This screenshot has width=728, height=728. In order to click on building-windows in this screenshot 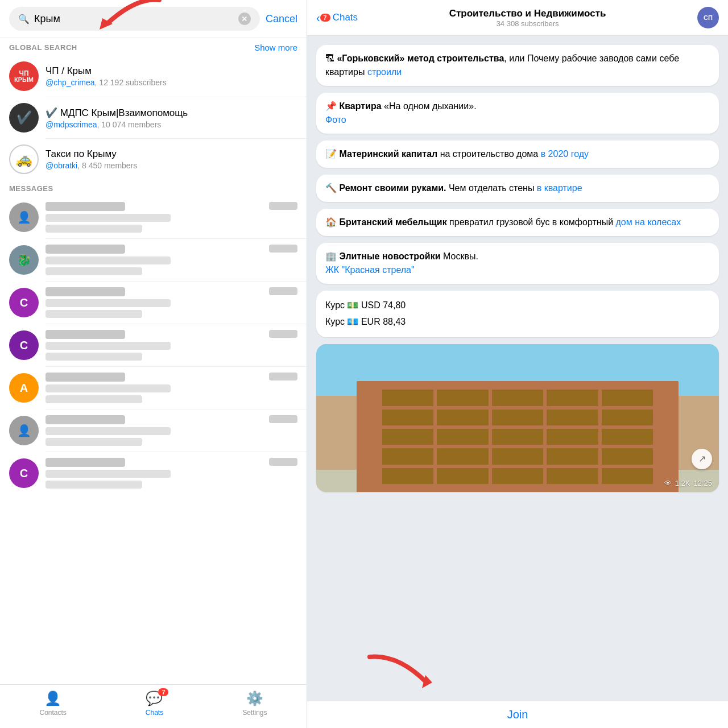, I will do `click(518, 437)`.